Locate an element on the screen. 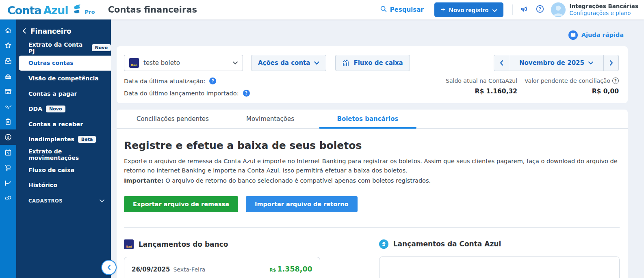 The height and width of the screenshot is (278, 644). search-label: Pesquisar is located at coordinates (407, 10).